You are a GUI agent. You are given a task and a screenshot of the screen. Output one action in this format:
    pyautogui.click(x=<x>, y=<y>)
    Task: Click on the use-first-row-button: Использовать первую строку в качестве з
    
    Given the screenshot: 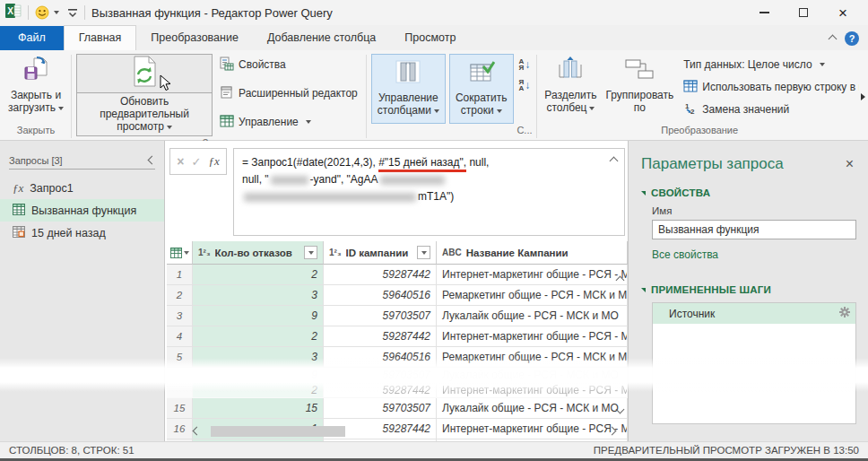 What is the action you would take?
    pyautogui.click(x=769, y=87)
    